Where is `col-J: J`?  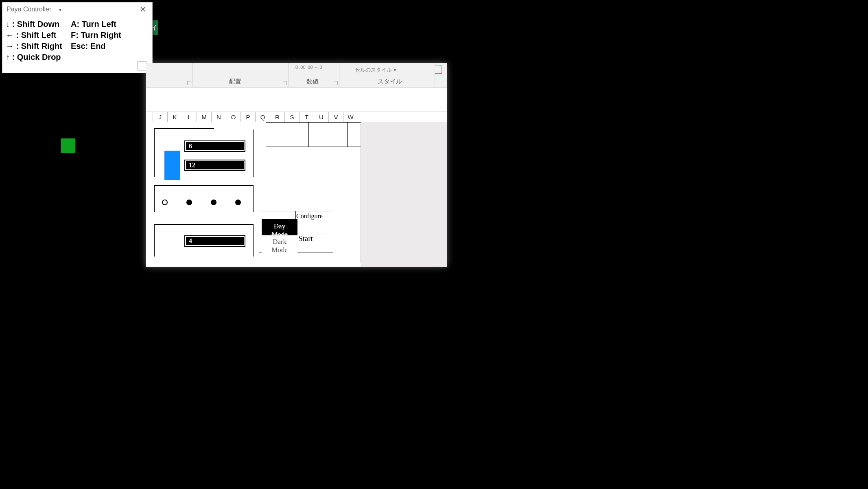
col-J: J is located at coordinates (160, 117).